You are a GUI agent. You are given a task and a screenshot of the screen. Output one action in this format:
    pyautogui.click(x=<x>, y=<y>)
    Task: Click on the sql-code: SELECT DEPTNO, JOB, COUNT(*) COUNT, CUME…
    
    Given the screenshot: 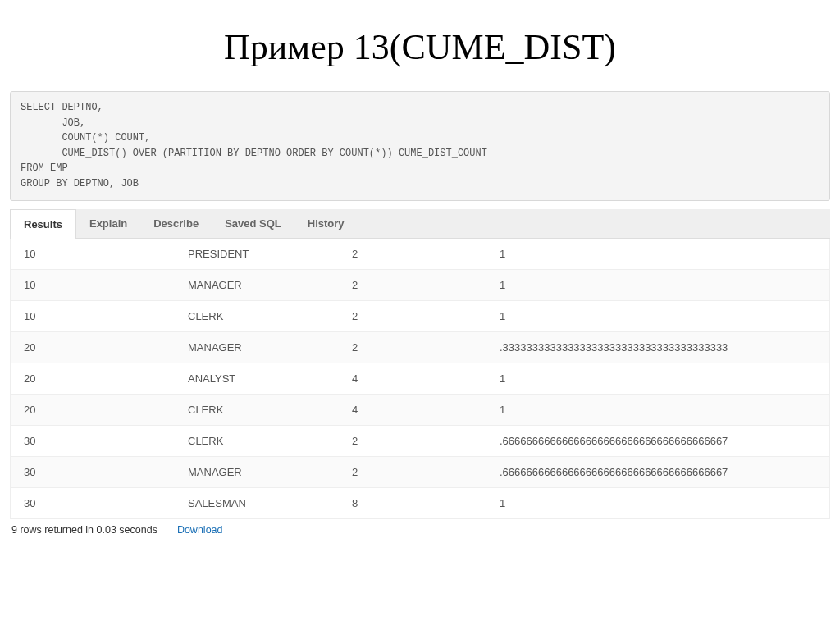 What is the action you would take?
    pyautogui.click(x=420, y=146)
    